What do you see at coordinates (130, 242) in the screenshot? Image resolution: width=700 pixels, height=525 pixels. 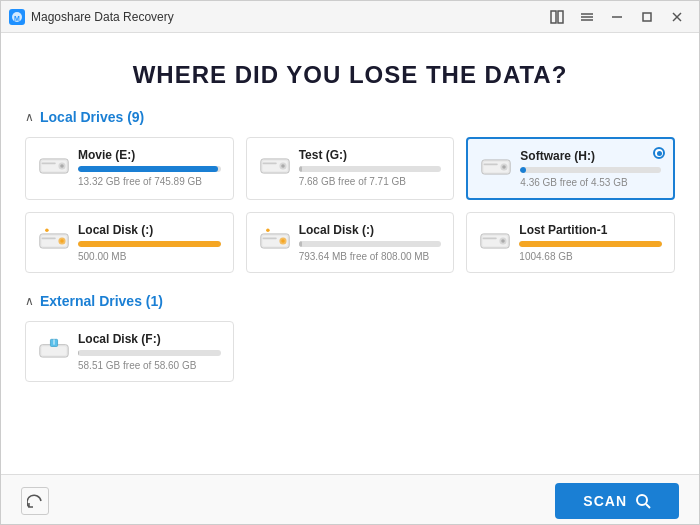 I see `local-drive-card-3: Local Disk (:) 500.00 MB` at bounding box center [130, 242].